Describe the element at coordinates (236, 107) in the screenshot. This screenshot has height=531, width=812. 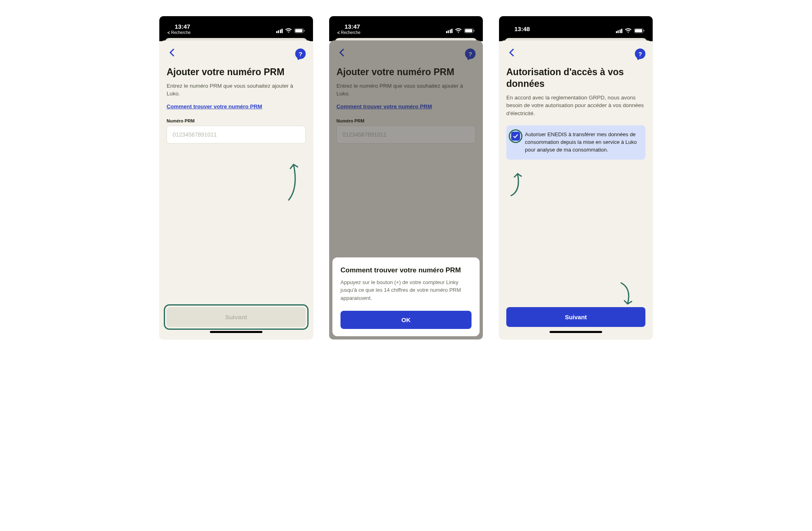
I see `help-link: Comment trouver votre numéro PRM` at that location.